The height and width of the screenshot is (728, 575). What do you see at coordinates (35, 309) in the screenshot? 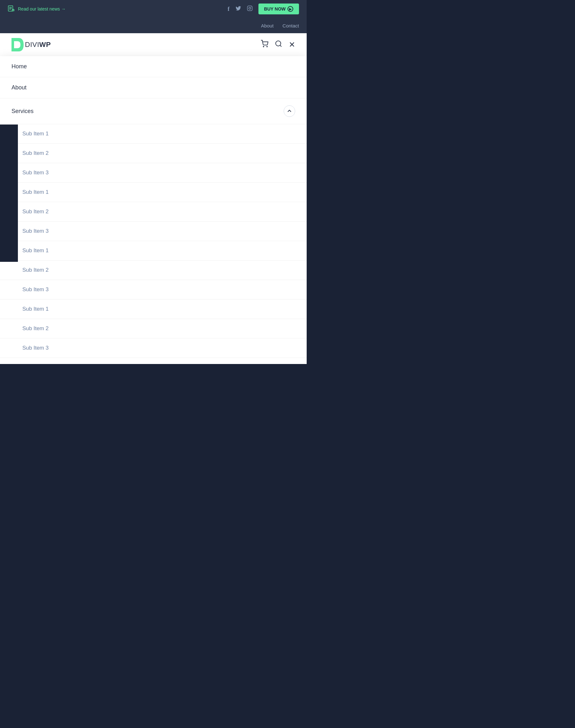
I see `sub-item-label-4-1: Sub Item 1` at bounding box center [35, 309].